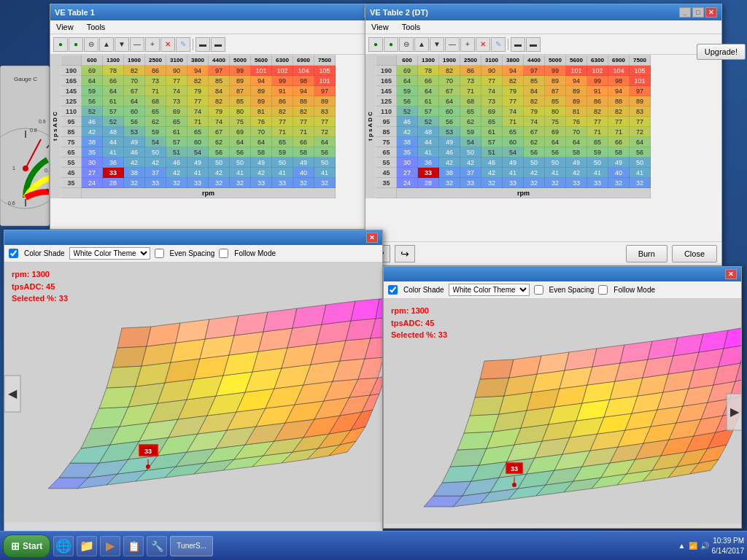 The image size is (747, 560). Describe the element at coordinates (646, 254) in the screenshot. I see `burn-button: Burn` at that location.